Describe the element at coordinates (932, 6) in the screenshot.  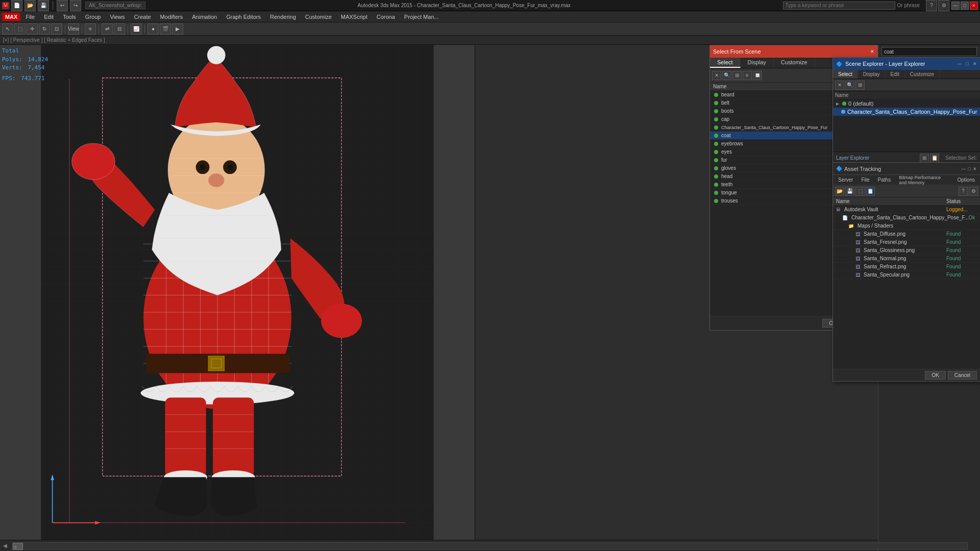
I see `help-icon: ?` at that location.